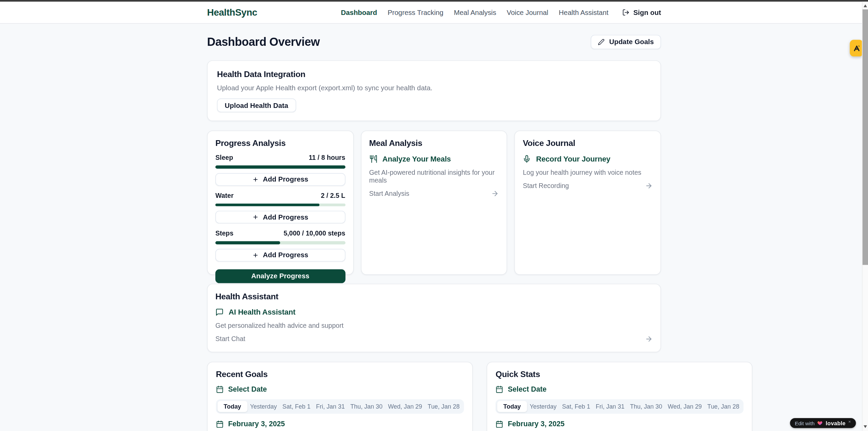 The image size is (868, 431). Describe the element at coordinates (434, 339) in the screenshot. I see `start-chat-link: Start Chat` at that location.